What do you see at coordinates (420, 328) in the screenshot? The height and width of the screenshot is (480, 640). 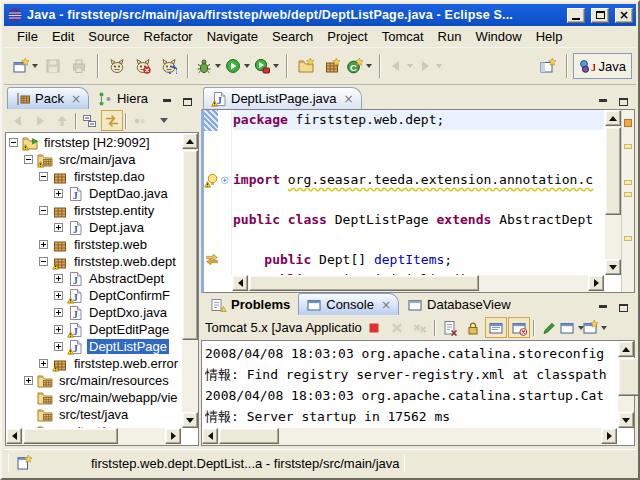 I see `remove-all-terminated-button` at bounding box center [420, 328].